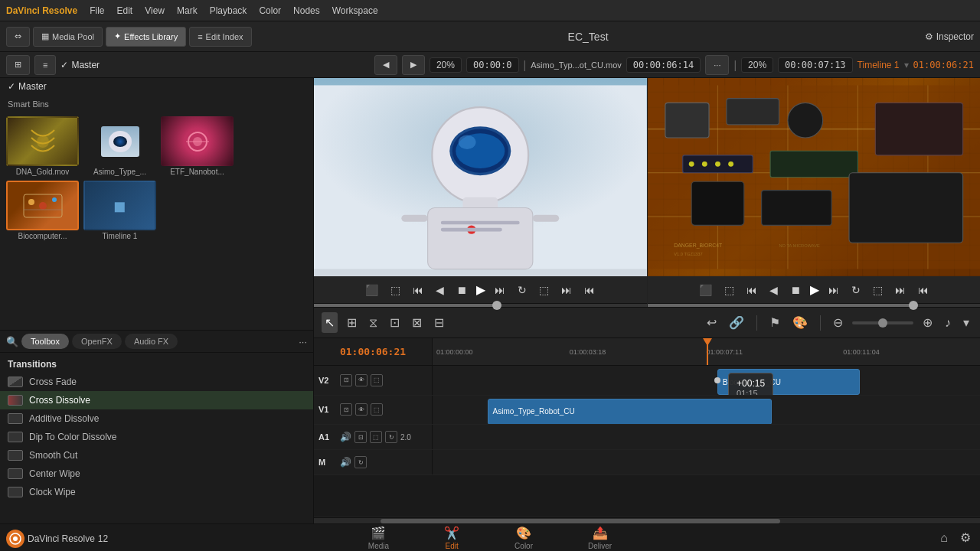 The width and height of the screenshot is (980, 551). Describe the element at coordinates (966, 323) in the screenshot. I see `audio-down-btn: ▾` at that location.